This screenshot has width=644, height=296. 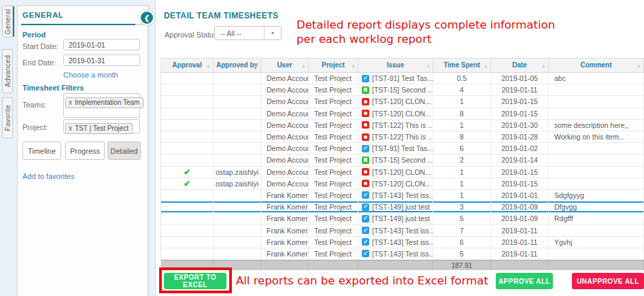 What do you see at coordinates (396, 114) in the screenshot?
I see `issue-cell: [TST-120] CLON...` at bounding box center [396, 114].